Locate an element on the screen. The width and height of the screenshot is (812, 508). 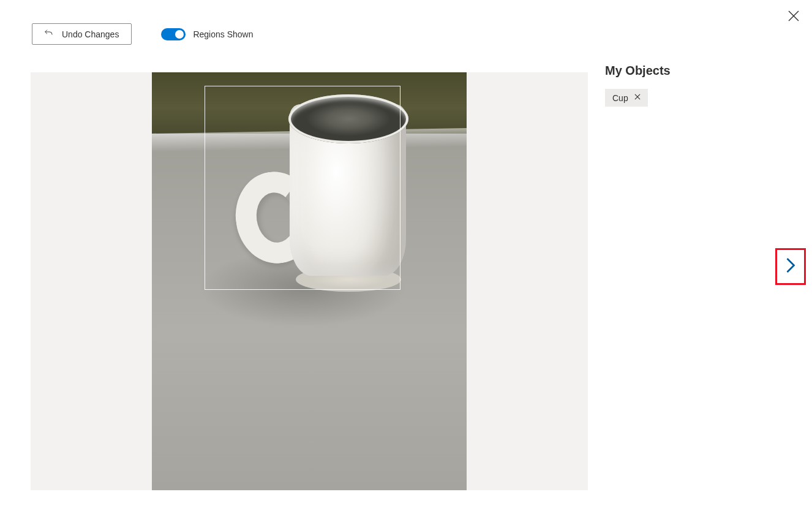
undo-icon is located at coordinates (48, 34).